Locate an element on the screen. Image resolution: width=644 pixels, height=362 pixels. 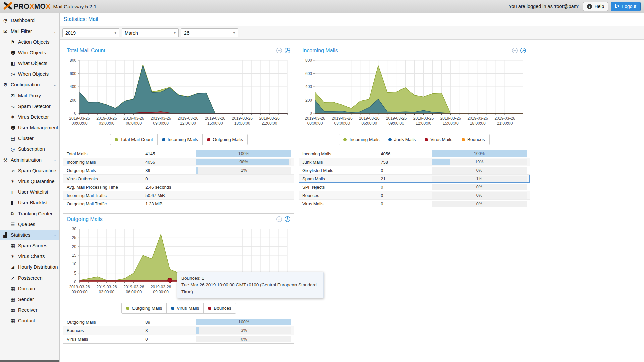
svg-text: 00:00:00 is located at coordinates (80, 292).